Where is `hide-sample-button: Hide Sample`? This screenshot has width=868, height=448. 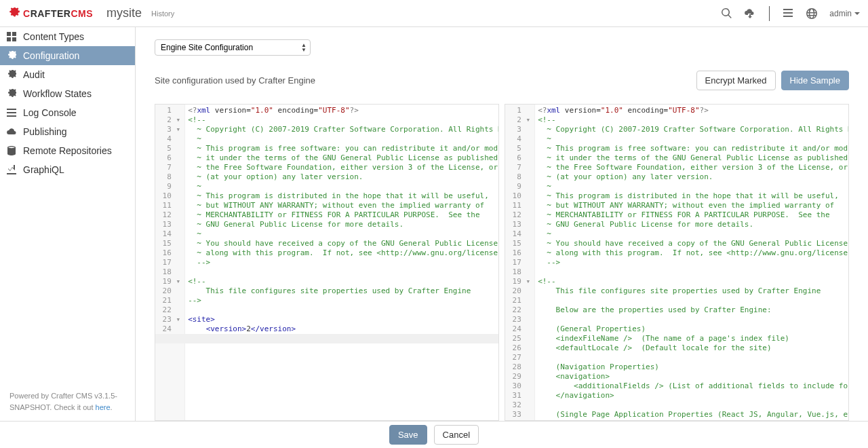 hide-sample-button: Hide Sample is located at coordinates (815, 80).